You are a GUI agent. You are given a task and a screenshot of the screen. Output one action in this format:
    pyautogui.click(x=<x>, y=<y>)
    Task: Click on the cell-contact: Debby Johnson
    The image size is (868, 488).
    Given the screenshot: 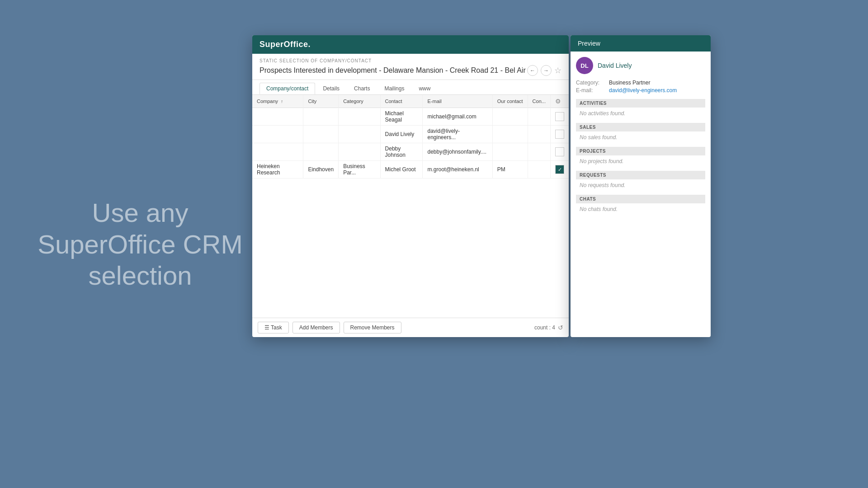 What is the action you would take?
    pyautogui.click(x=401, y=152)
    